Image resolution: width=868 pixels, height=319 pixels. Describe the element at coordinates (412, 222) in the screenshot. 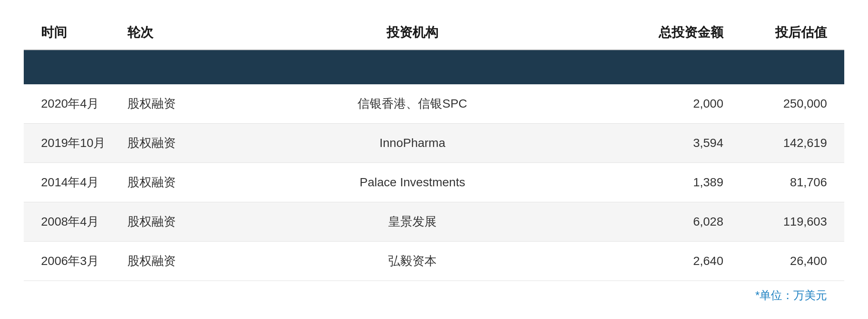

I see `cell-institution: 皇景发展` at that location.